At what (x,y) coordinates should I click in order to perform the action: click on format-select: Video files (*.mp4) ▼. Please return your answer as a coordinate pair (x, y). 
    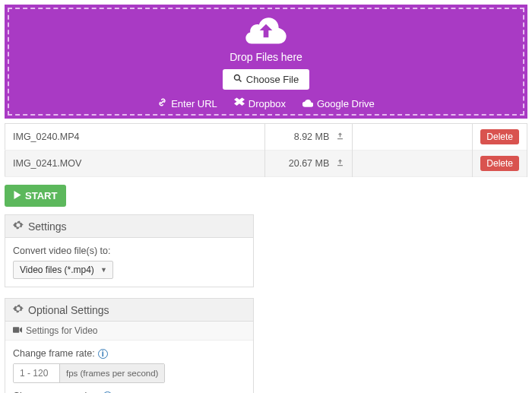
    Looking at the image, I should click on (63, 270).